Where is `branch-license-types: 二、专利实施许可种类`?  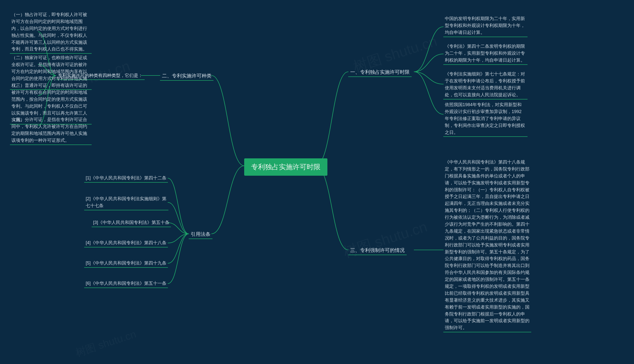
branch-license-types: 二、专利实施许可种类 is located at coordinates (187, 76).